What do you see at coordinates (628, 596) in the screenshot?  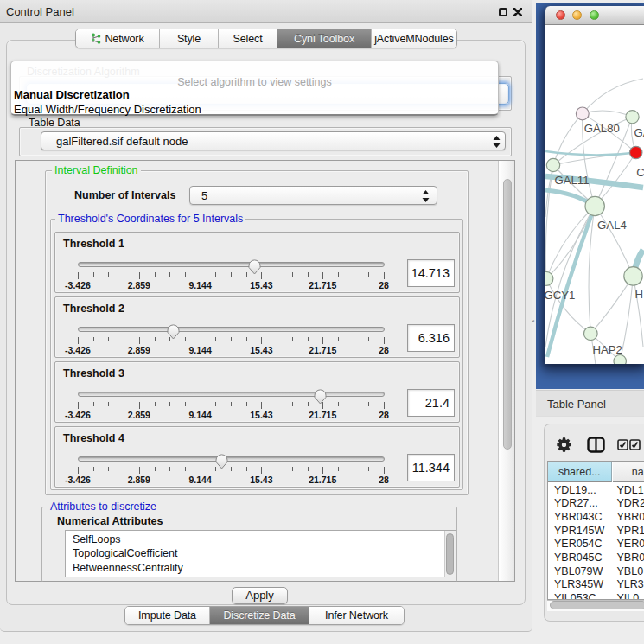 I see `table-cell-name: YIL0` at bounding box center [628, 596].